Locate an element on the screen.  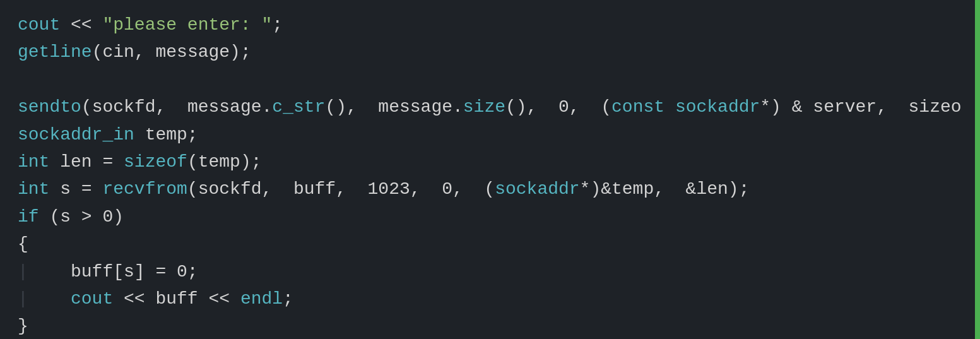
code-line: } is located at coordinates (490, 326).